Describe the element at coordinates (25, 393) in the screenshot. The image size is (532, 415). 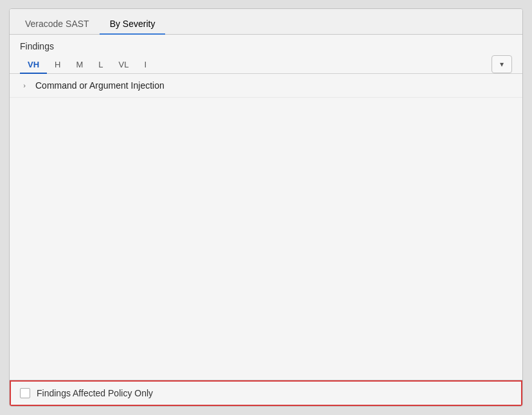
I see `findings-policy-checkbox` at that location.